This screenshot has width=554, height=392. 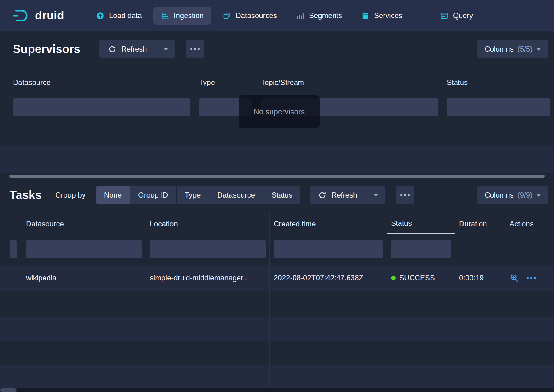 I want to click on nav-item-query: Query, so click(x=456, y=16).